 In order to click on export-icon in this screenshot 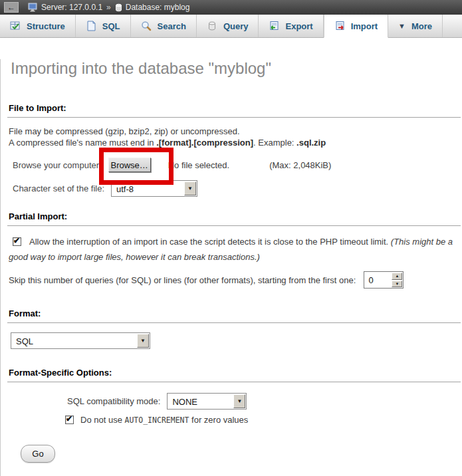, I will do `click(274, 26)`.